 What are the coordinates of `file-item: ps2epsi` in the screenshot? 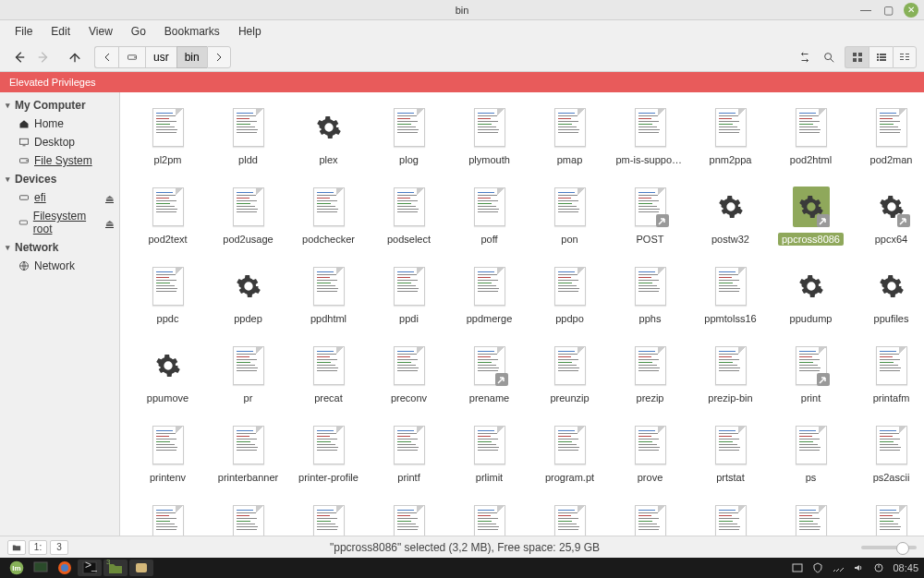 It's located at (168, 519).